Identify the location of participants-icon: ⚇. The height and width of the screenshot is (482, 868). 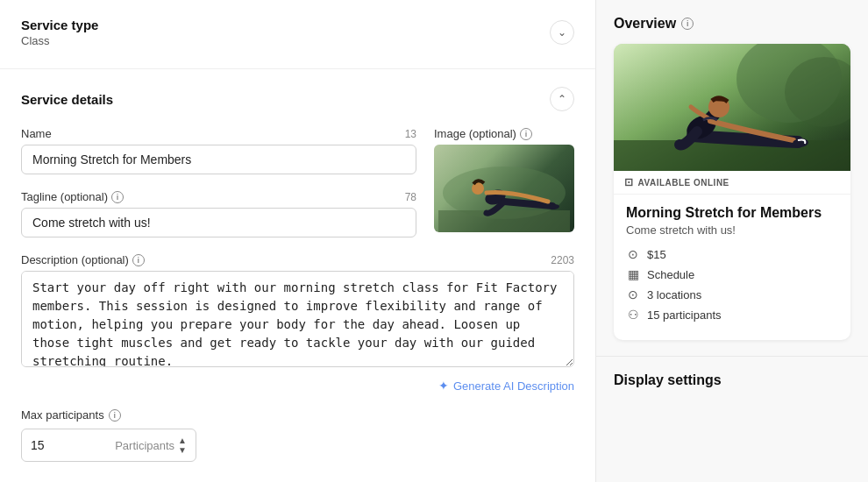
(633, 315).